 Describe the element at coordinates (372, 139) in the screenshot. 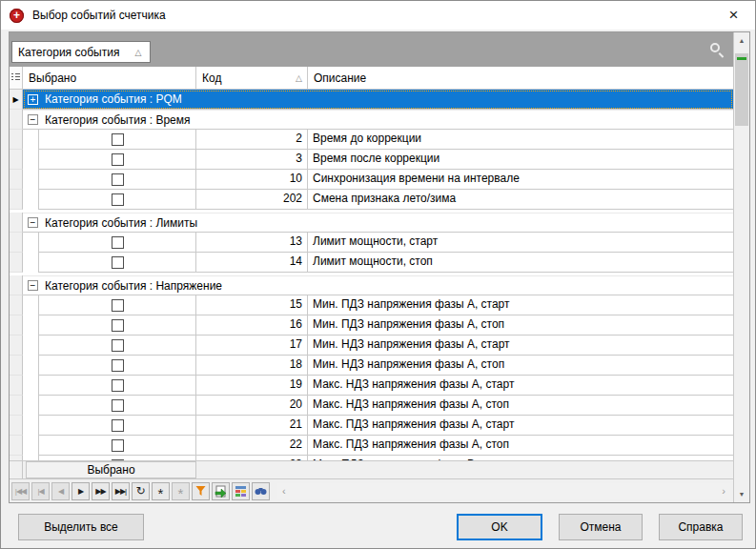

I see `table-row: 2 Время до коррекции` at that location.